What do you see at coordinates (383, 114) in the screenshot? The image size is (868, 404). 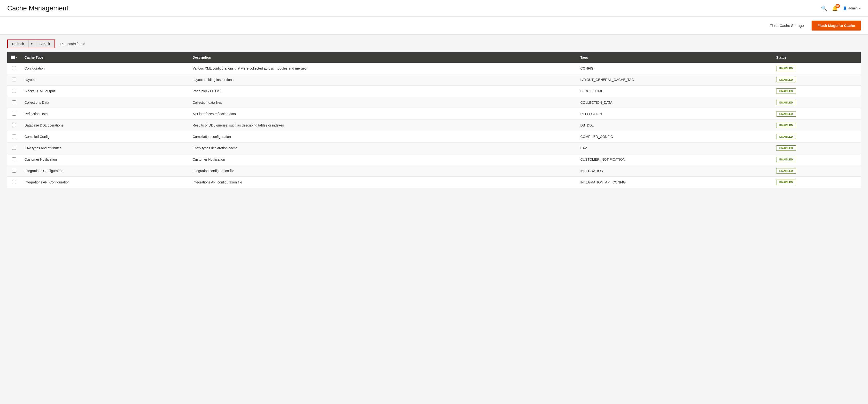 I see `description-cell: API interfaces reflection data` at bounding box center [383, 114].